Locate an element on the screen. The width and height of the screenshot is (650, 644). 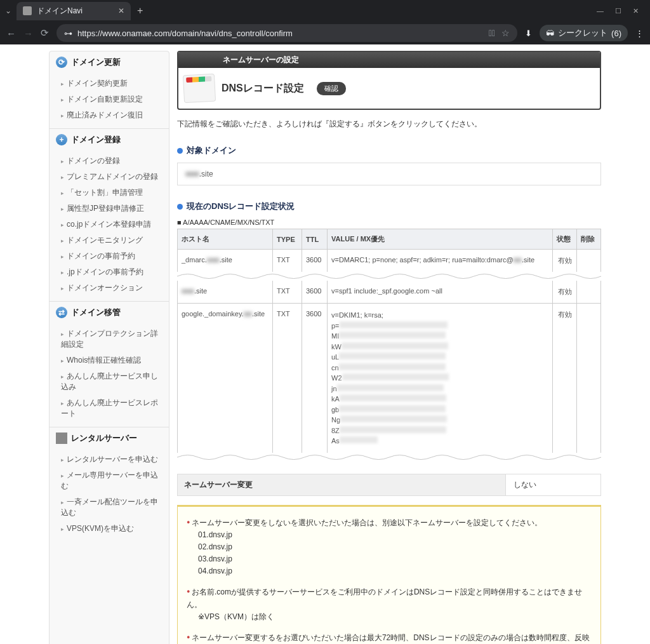
nameserver-label: ネームサーバー変更 is located at coordinates (218, 485).